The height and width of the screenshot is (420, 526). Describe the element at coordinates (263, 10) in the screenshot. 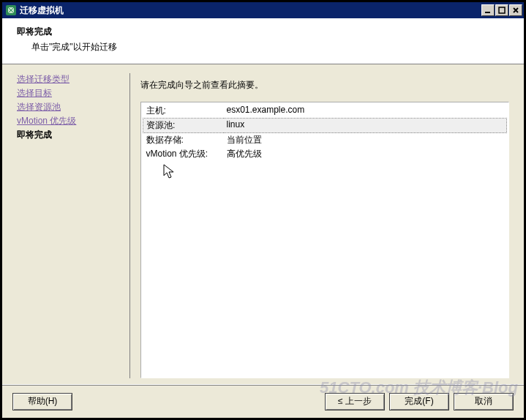

I see `titlebar: 迁移虚拟机` at that location.